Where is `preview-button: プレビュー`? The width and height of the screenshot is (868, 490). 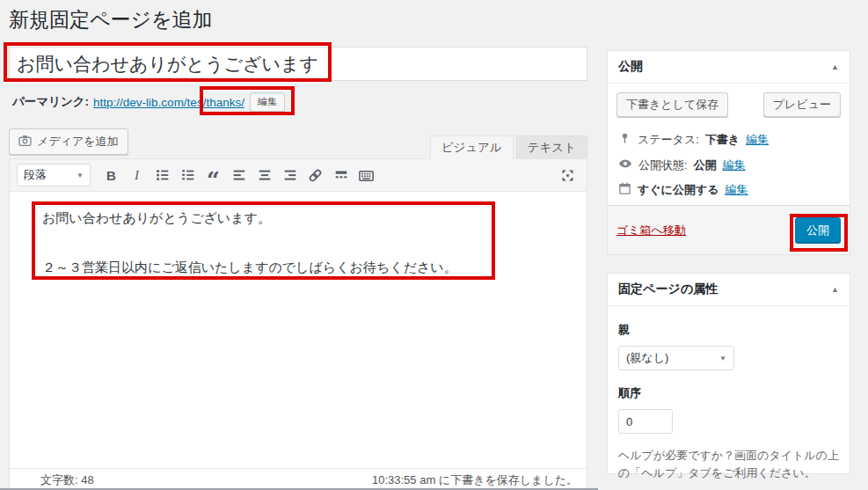
preview-button: プレビュー is located at coordinates (802, 105).